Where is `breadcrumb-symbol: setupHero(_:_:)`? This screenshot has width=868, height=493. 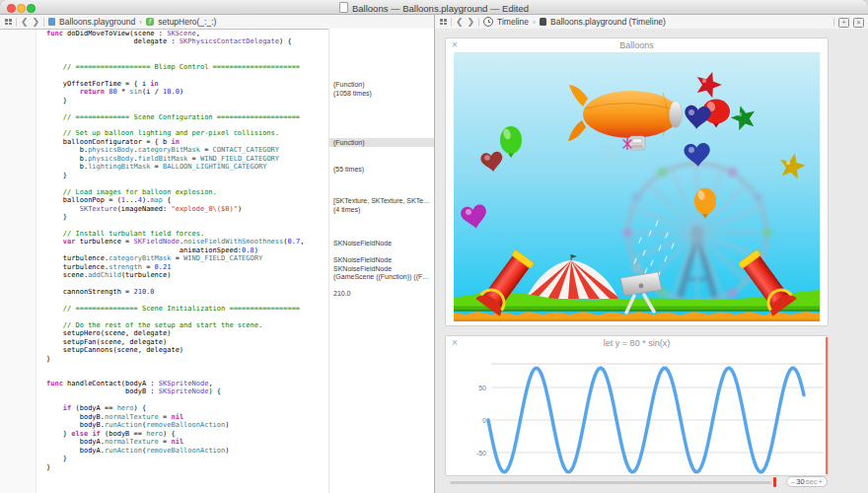
breadcrumb-symbol: setupHero(_:_:) is located at coordinates (187, 22).